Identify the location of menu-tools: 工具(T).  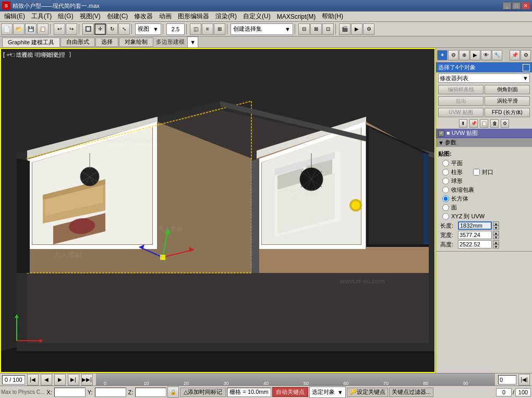
(42, 17).